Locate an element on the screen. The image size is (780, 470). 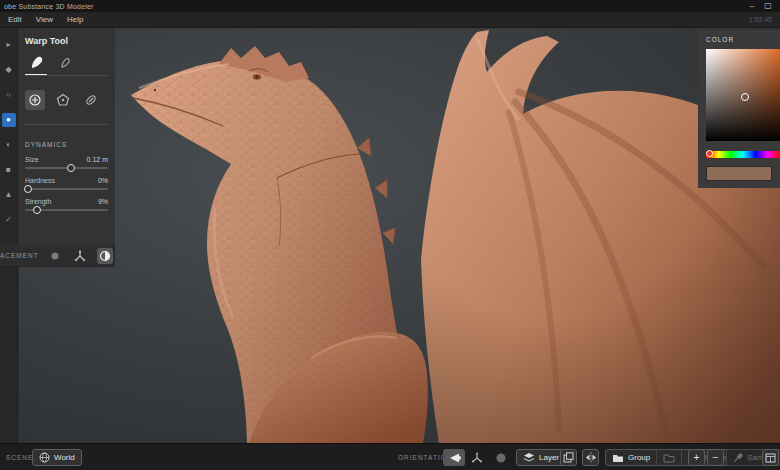
eyedropper-icon is located at coordinates (738, 458).